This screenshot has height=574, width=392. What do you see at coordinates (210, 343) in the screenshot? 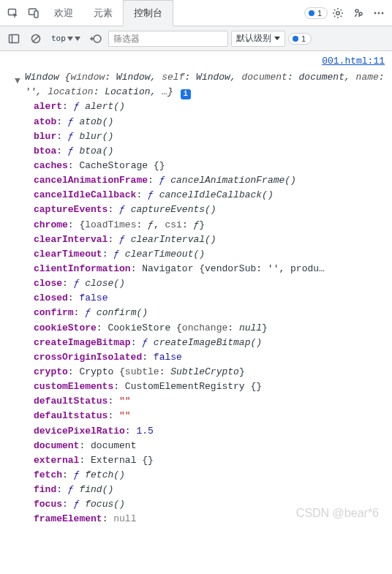
I see `property-row: ▶createImageBitmapƒ createImageBitmap()` at bounding box center [210, 343].